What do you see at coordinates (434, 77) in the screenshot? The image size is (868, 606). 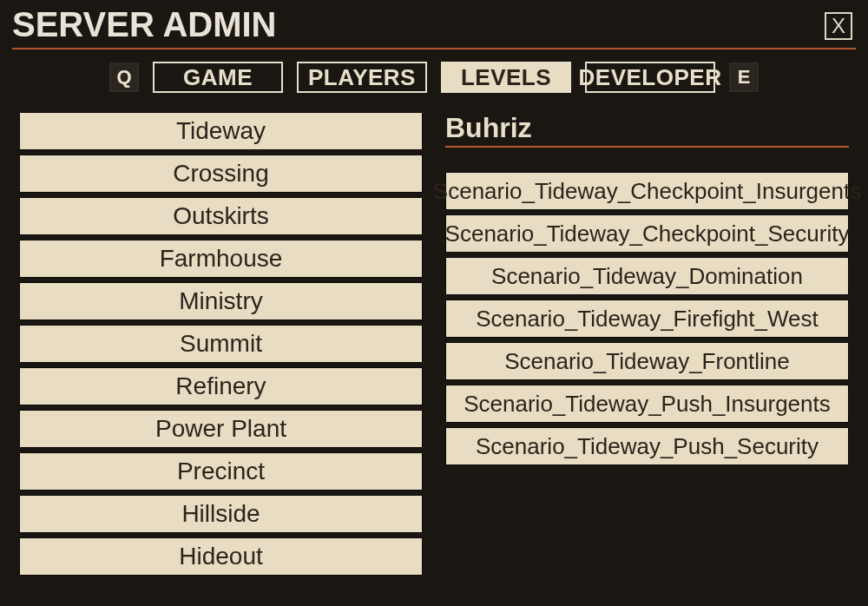 I see `tab-row: Q GAMEPLAYERSLEVELSDEVELOPER E` at bounding box center [434, 77].